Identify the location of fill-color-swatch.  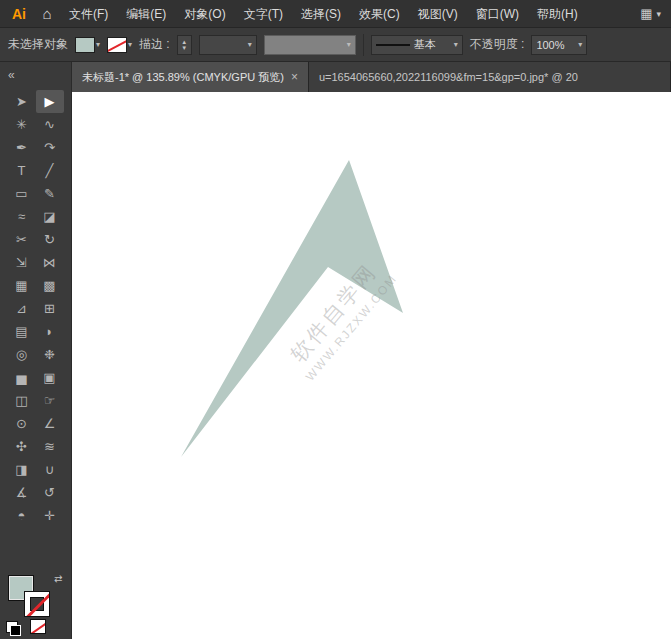
(85, 45).